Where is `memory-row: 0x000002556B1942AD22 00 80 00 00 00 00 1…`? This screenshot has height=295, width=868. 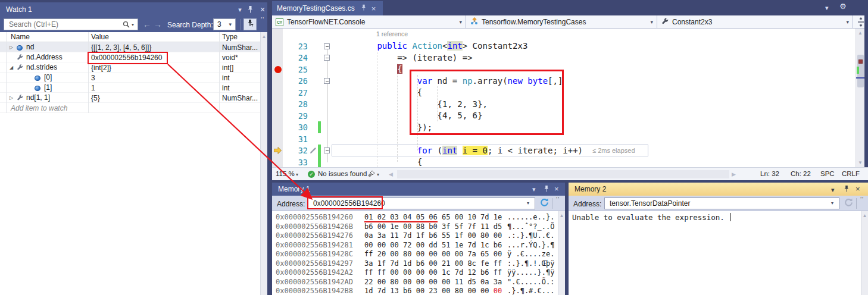 memory-row: 0x000002556B1942AD22 00 80 00 00 00 00 1… is located at coordinates (415, 283).